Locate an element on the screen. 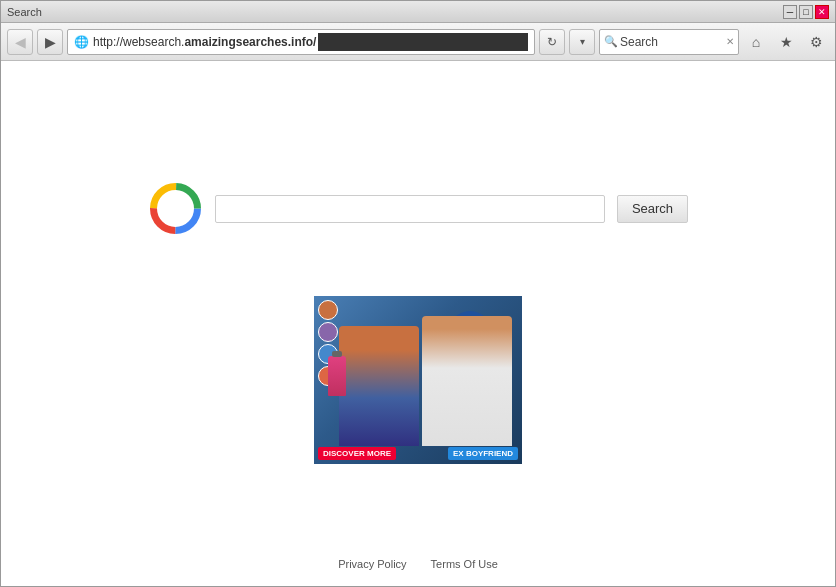 This screenshot has height=587, width=836. favorites-button: ★ is located at coordinates (786, 42).